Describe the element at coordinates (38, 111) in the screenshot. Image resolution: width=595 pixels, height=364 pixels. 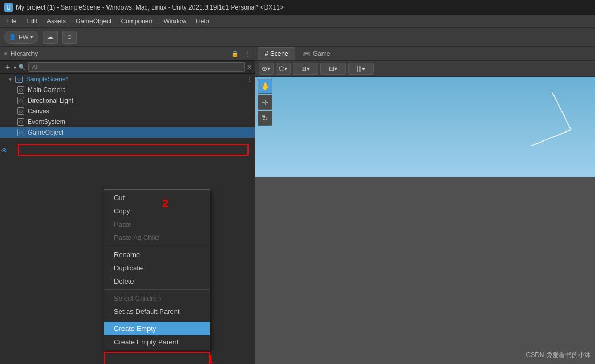
I see `canvas-name: Canvas` at that location.